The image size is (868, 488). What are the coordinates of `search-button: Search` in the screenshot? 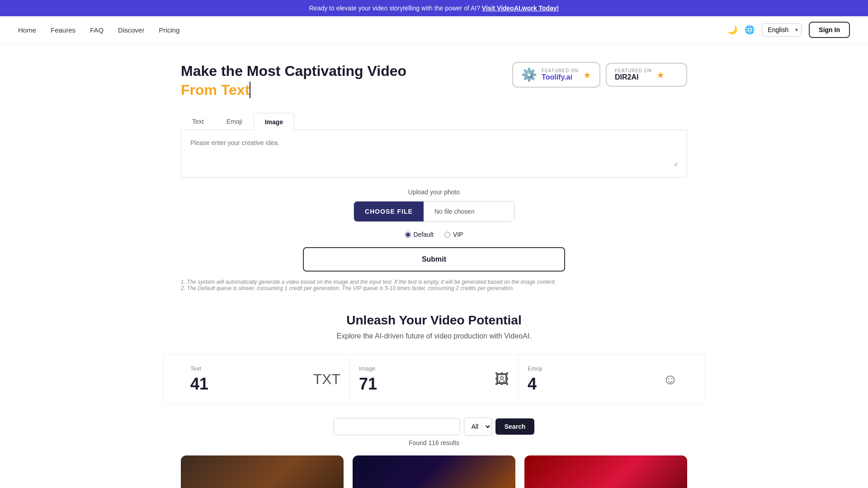 It's located at (515, 427).